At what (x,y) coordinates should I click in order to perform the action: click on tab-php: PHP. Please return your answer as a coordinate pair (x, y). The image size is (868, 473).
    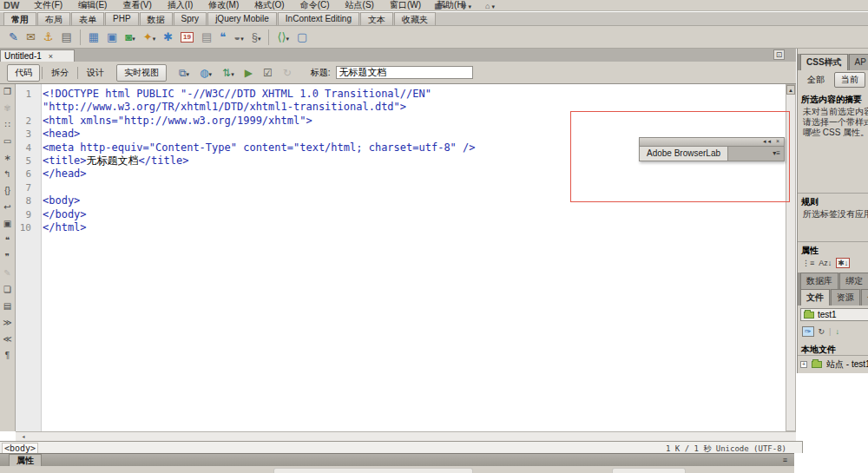
    Looking at the image, I should click on (122, 19).